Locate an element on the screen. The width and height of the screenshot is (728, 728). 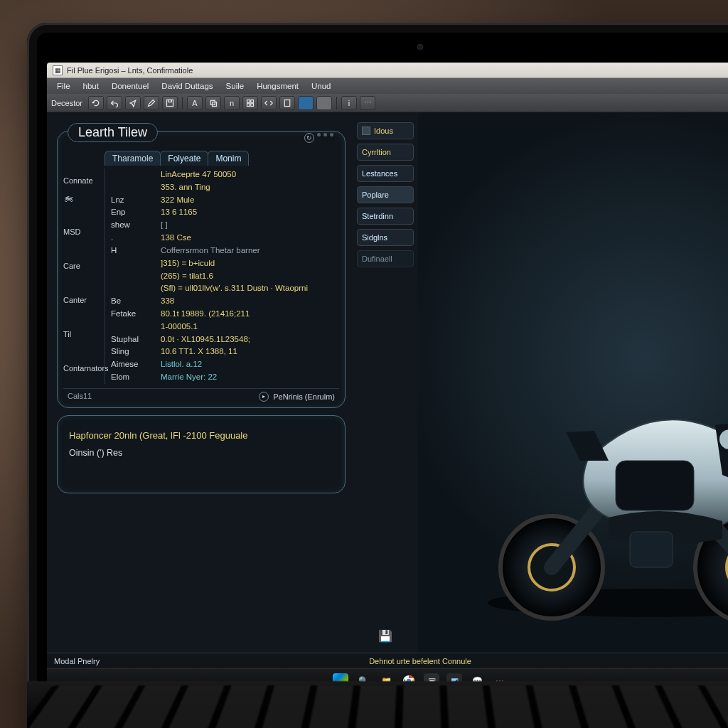
action-stetrdinn: Stetrdinn is located at coordinates (385, 216).